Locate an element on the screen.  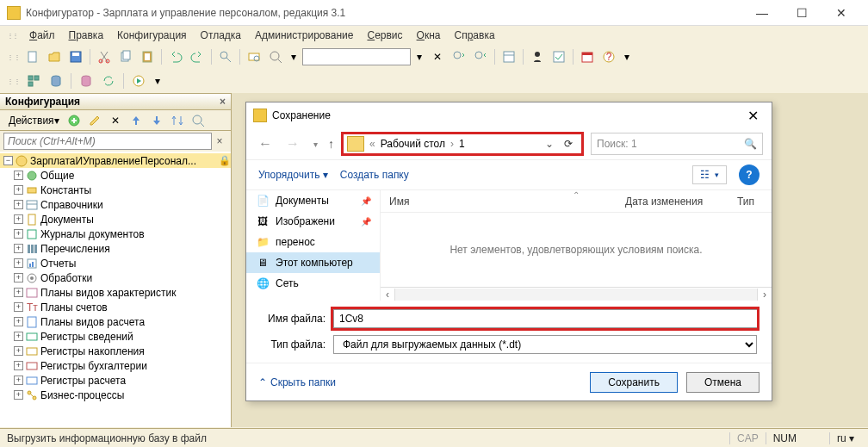
db-icon is located at coordinates (56, 81).